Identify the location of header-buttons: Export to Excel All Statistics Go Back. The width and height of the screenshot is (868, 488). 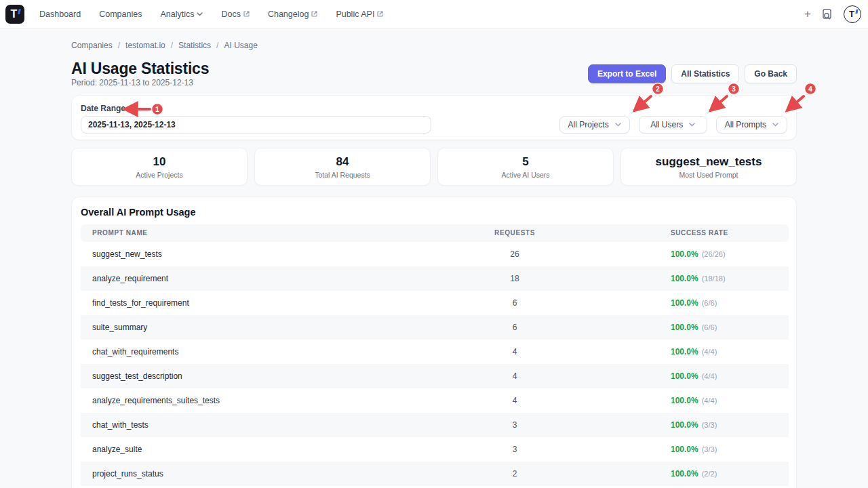
(692, 74).